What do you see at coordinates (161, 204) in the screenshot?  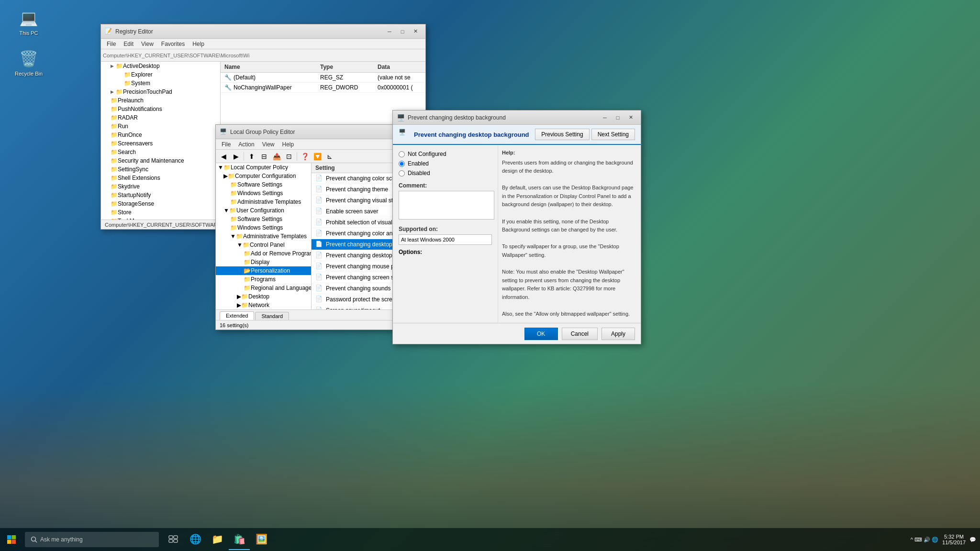 I see `reg-tree-item-storagesense: 📁 StorageSense` at bounding box center [161, 204].